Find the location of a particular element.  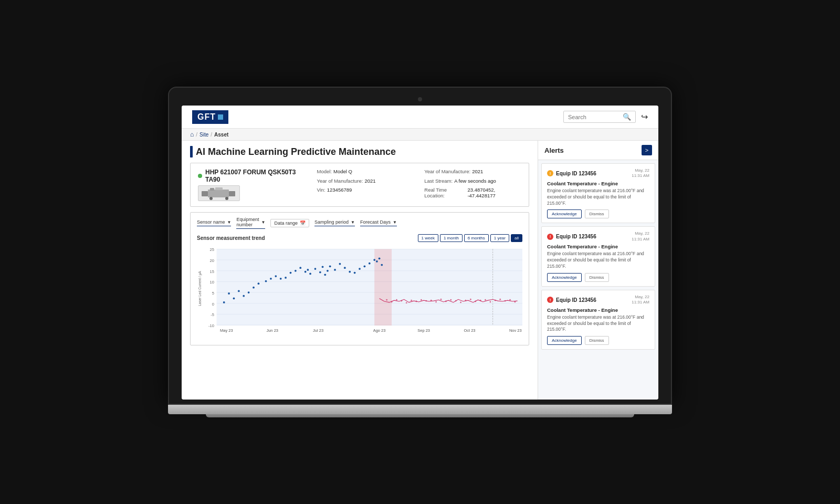

sampling-caret-icon: ▼ is located at coordinates (353, 223).